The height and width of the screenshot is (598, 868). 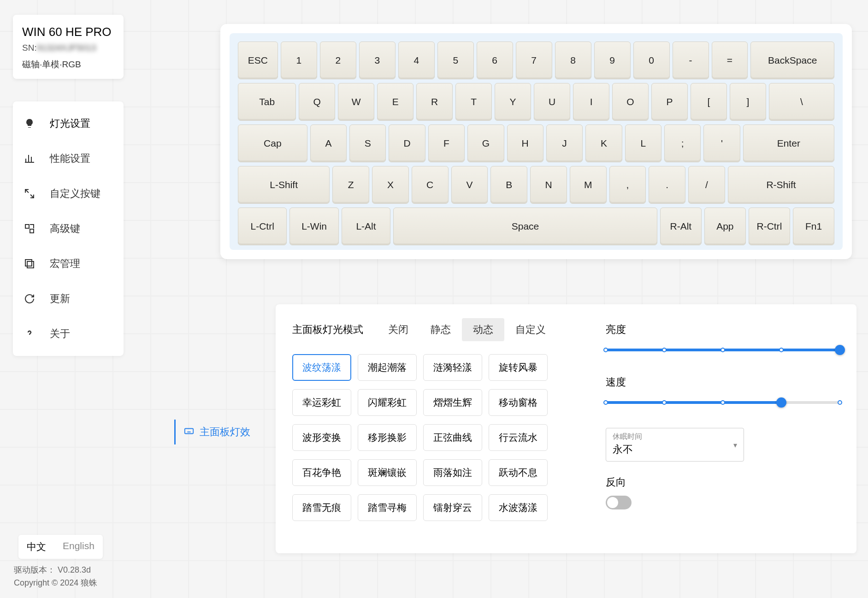 I want to click on key-l: L, so click(x=644, y=143).